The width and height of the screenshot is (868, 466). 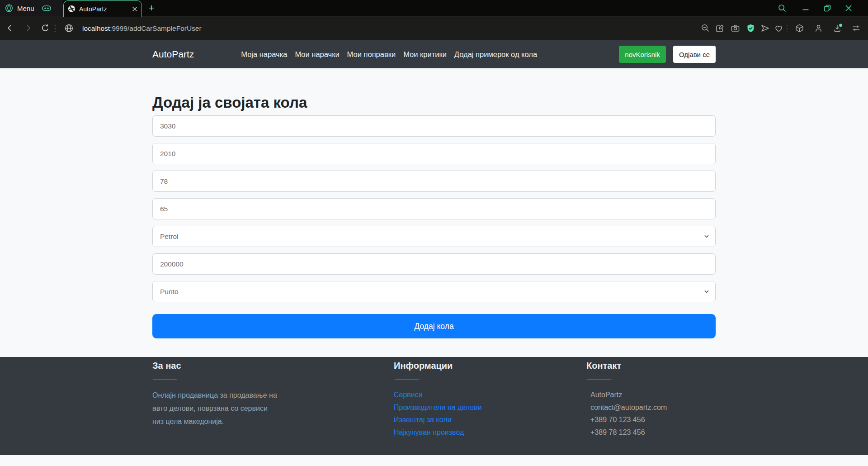 What do you see at coordinates (442, 399) in the screenshot?
I see `footer-info-column: Информации Сервиси Производители на дело…` at bounding box center [442, 399].